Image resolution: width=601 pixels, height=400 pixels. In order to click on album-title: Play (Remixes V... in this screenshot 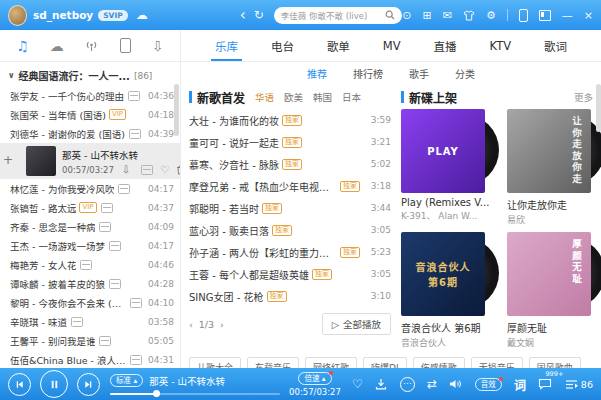, I will do `click(450, 202)`.